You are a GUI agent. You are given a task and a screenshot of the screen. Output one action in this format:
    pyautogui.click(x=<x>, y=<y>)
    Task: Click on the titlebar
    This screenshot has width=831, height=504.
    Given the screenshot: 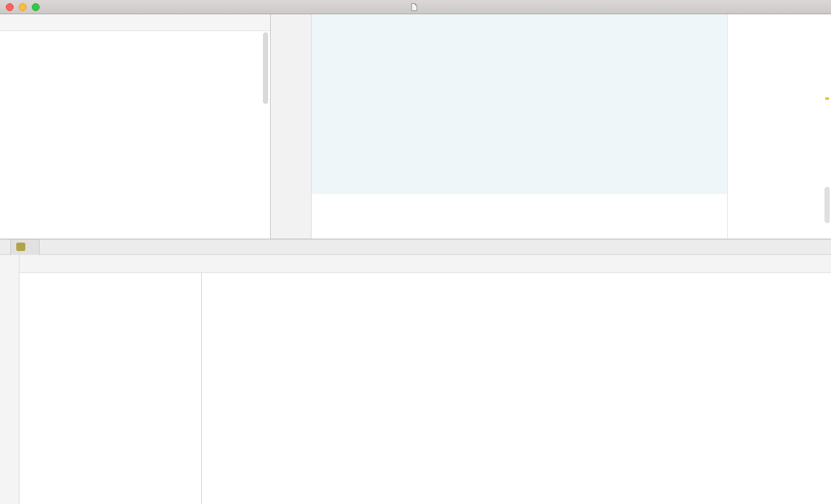 What is the action you would take?
    pyautogui.click(x=416, y=7)
    